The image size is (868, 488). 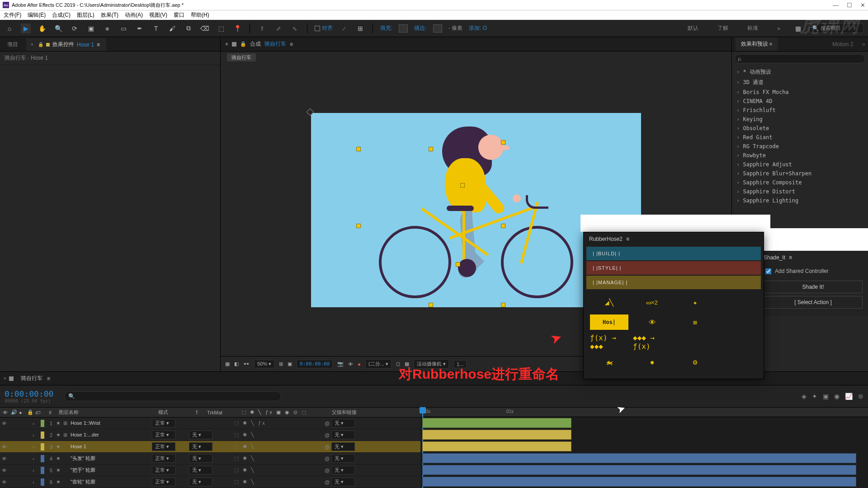 I want to click on viewer-res-icon: ⊞, so click(x=281, y=364).